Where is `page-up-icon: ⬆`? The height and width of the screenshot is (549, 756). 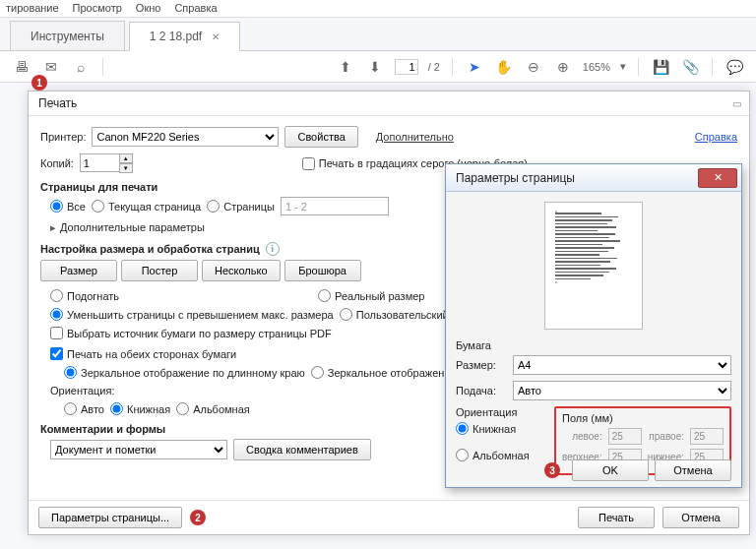
page-up-icon: ⬆ is located at coordinates (346, 67).